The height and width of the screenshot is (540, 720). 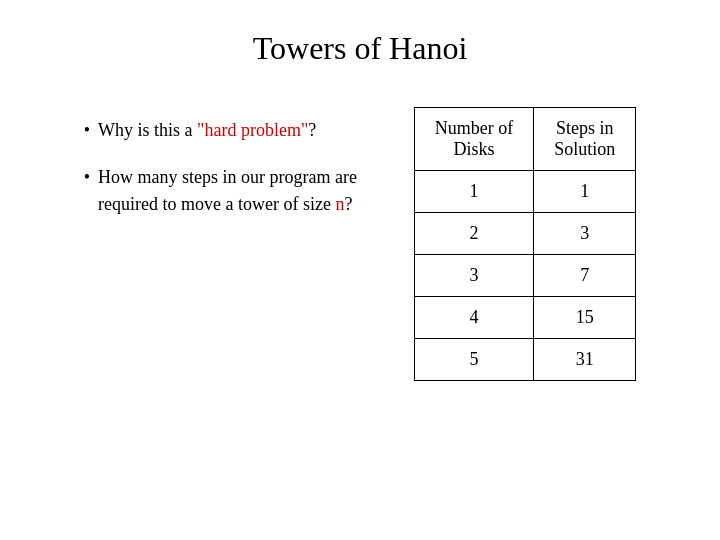 I want to click on table-row: 37, so click(x=525, y=276).